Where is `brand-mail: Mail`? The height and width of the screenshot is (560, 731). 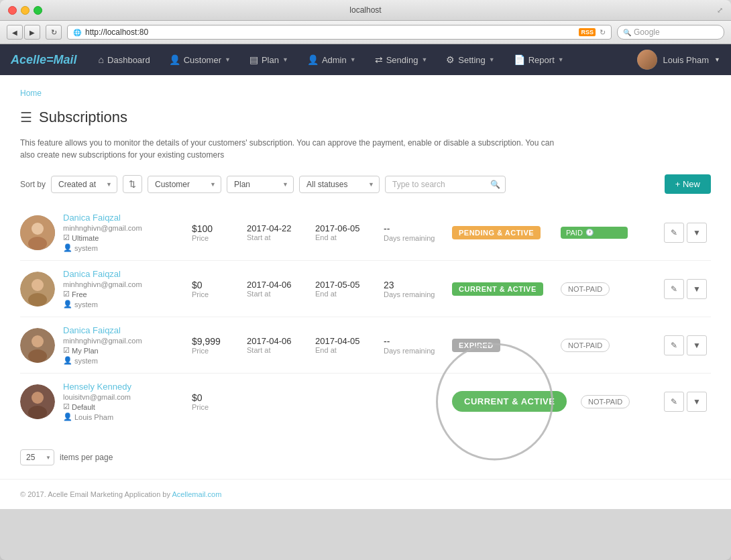 brand-mail: Mail is located at coordinates (66, 60).